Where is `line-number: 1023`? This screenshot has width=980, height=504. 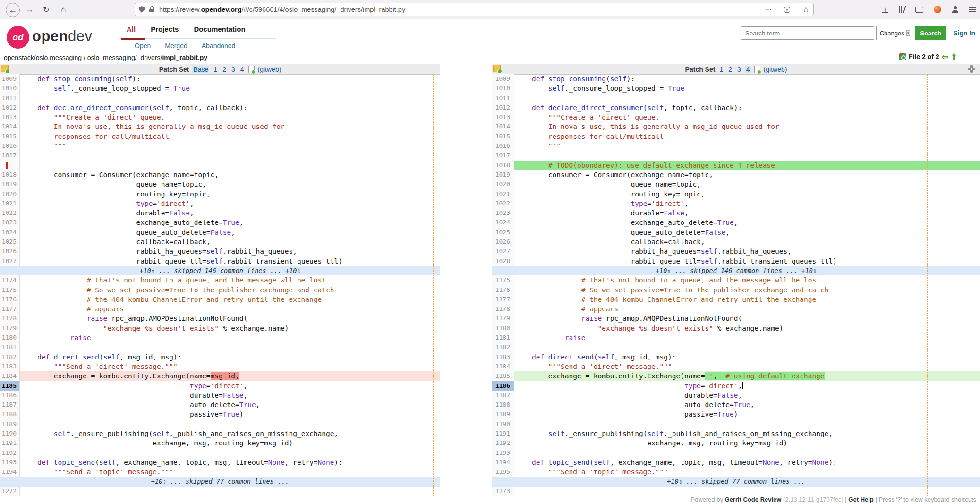
line-number: 1023 is located at coordinates (10, 222).